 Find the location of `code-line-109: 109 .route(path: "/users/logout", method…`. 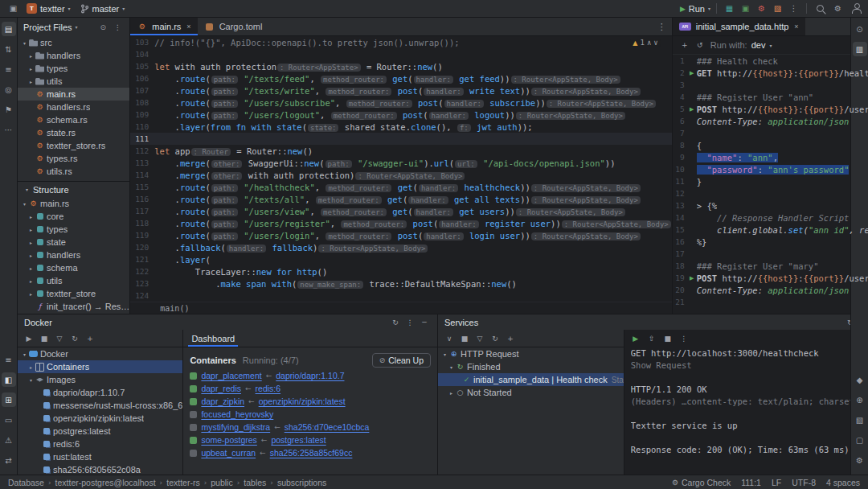

code-line-109: 109 .route(path: "/users/logout", method… is located at coordinates (400, 114).